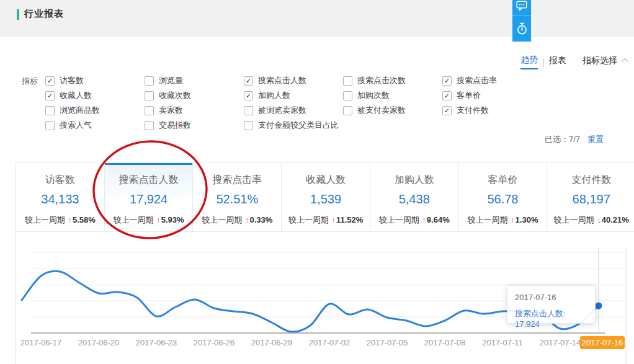 The image size is (634, 364). I want to click on tooltip-value: 搜索点击人数: 17,924, so click(551, 319).